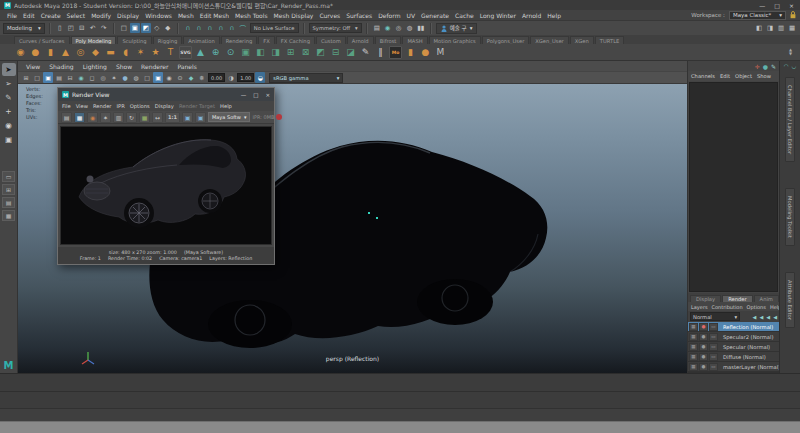 Image resolution: width=800 pixels, height=433 pixels. I want to click on layer-renderable-toggle: ●, so click(704, 327).